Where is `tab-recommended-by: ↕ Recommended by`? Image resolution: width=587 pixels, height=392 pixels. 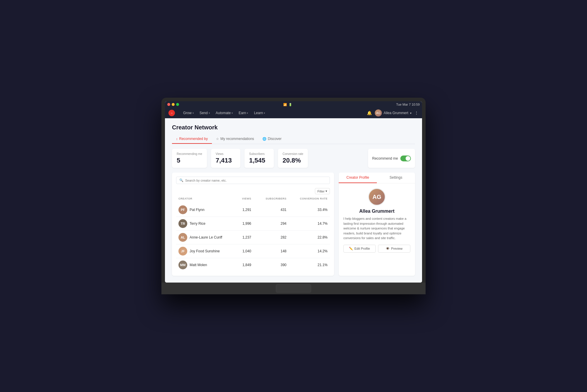 tab-recommended-by: ↕ Recommended by is located at coordinates (192, 139).